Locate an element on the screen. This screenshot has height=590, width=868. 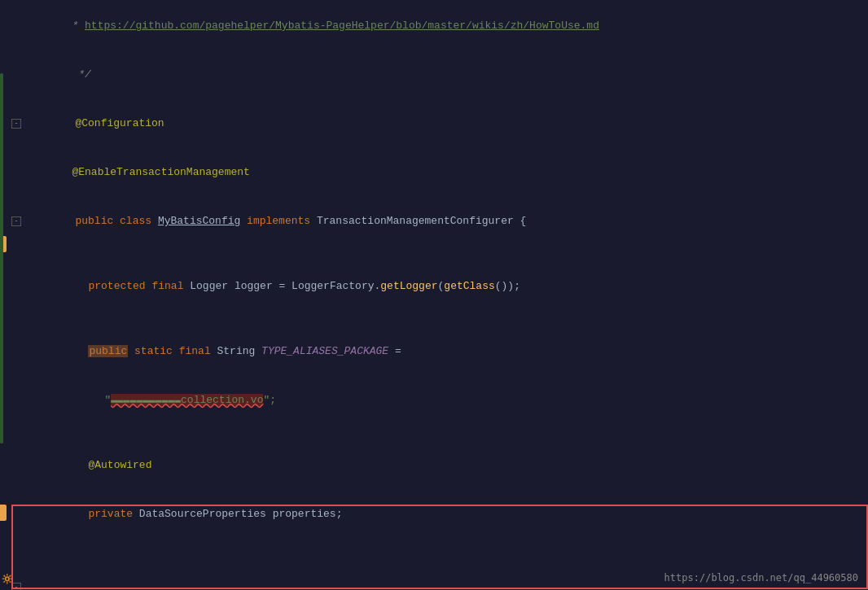
line-3: - @Configuration is located at coordinates (440, 124).